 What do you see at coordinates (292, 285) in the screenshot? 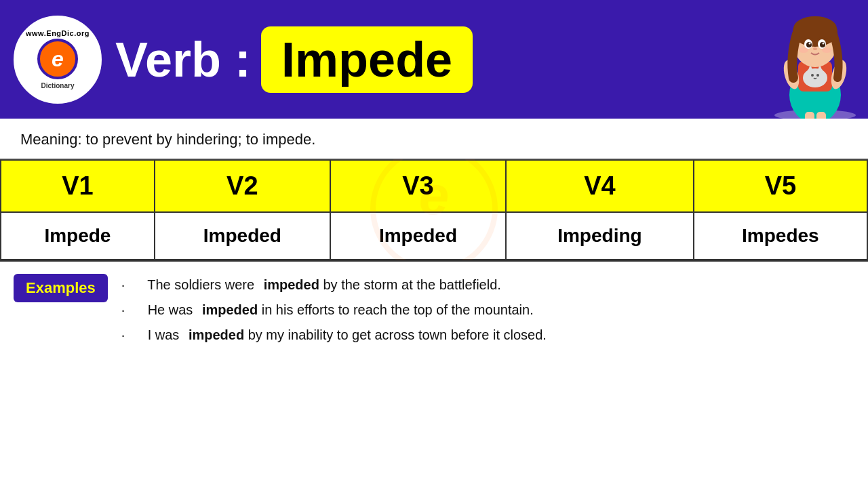
I see `bold-1: impeded` at bounding box center [292, 285].